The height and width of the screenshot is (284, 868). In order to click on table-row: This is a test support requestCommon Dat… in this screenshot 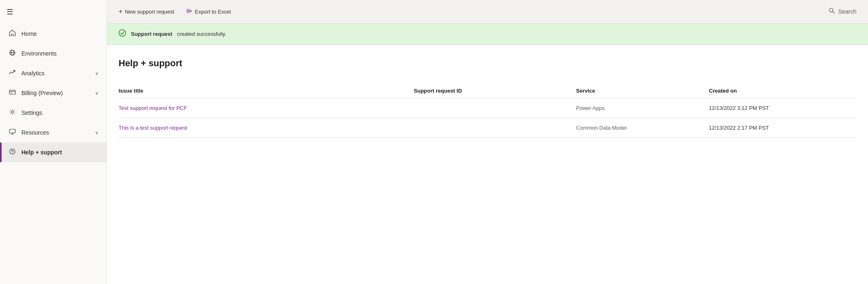, I will do `click(488, 128)`.